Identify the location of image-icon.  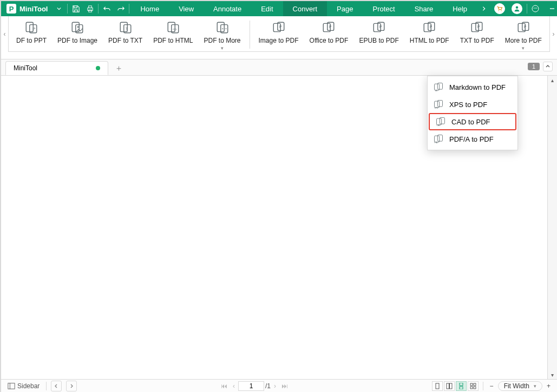
(77, 28).